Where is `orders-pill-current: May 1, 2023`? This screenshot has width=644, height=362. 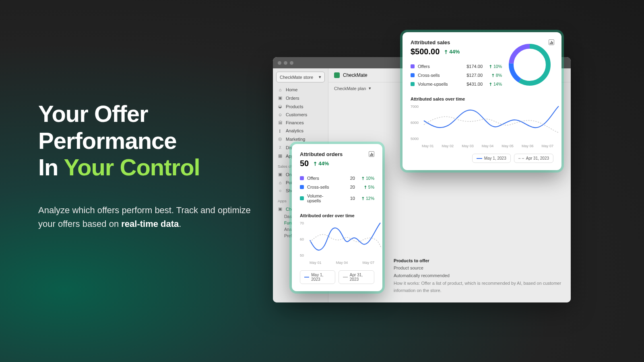 orders-pill-current: May 1, 2023 is located at coordinates (318, 277).